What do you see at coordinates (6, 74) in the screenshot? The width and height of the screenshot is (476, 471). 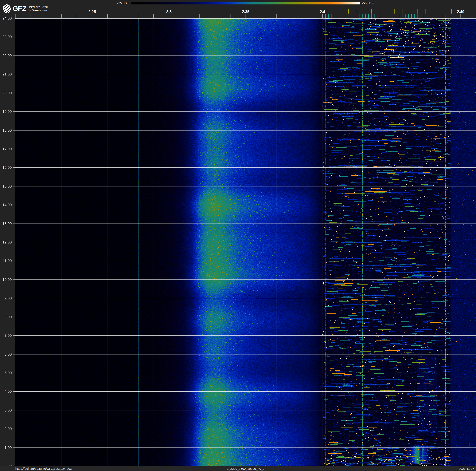 I see `time-axis-label: 21:00` at bounding box center [6, 74].